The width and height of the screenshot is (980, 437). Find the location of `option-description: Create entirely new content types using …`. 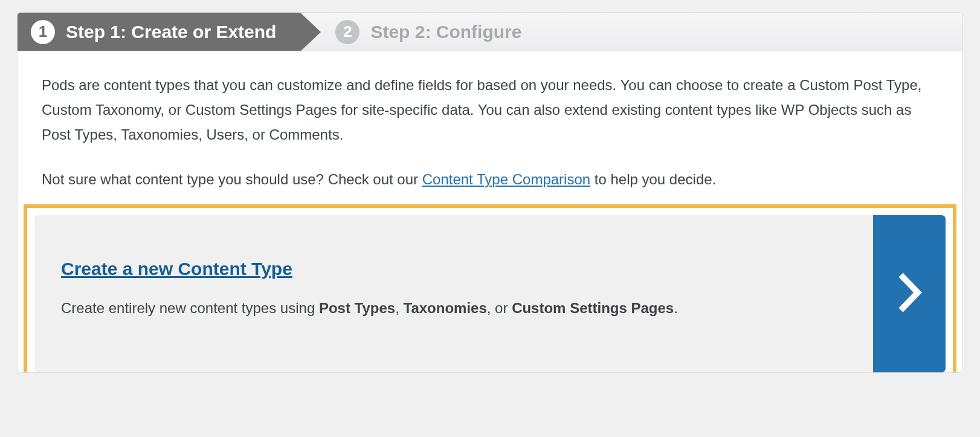

option-description: Create entirely new content types using … is located at coordinates (454, 308).